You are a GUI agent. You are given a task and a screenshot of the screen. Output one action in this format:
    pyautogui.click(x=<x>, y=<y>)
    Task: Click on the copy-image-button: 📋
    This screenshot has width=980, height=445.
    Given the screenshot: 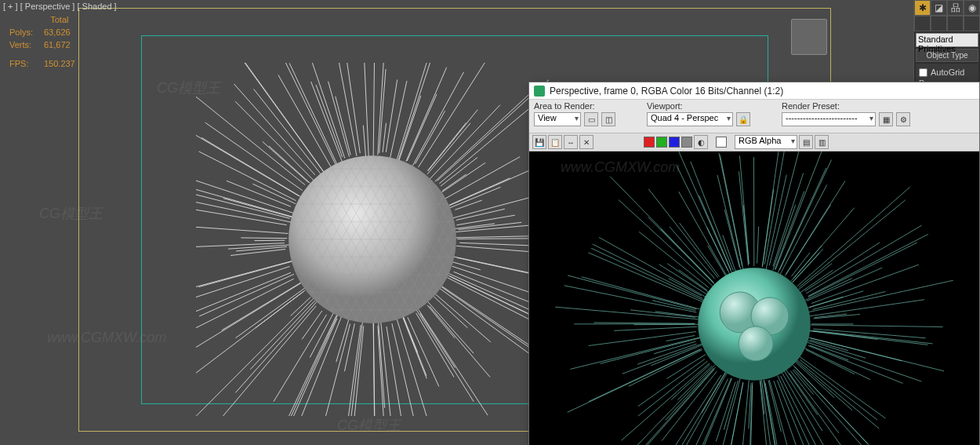 What is the action you would take?
    pyautogui.click(x=555, y=142)
    